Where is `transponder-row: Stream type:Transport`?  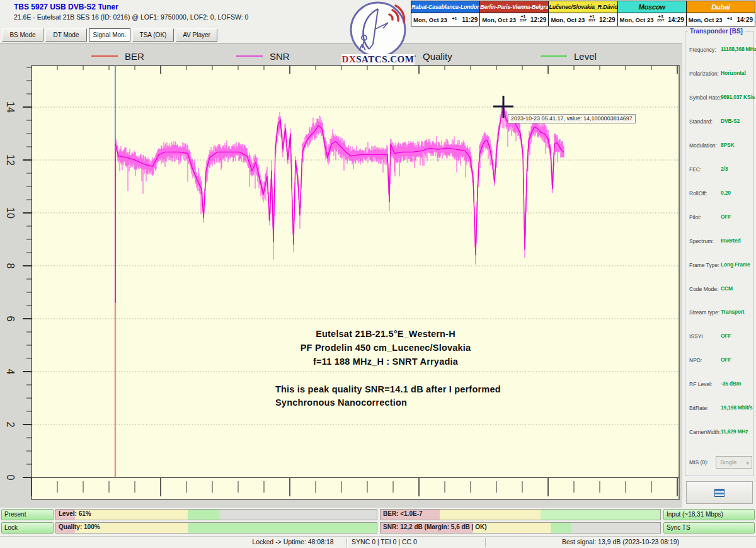 transponder-row: Stream type:Transport is located at coordinates (720, 314).